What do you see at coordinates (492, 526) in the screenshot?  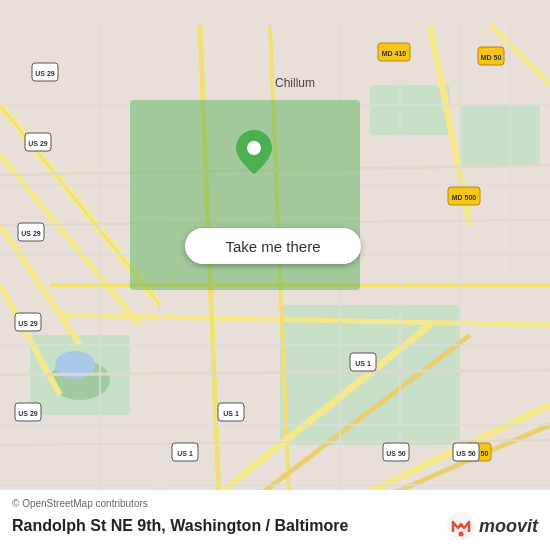 I see `moovit-logo: moovit` at bounding box center [492, 526].